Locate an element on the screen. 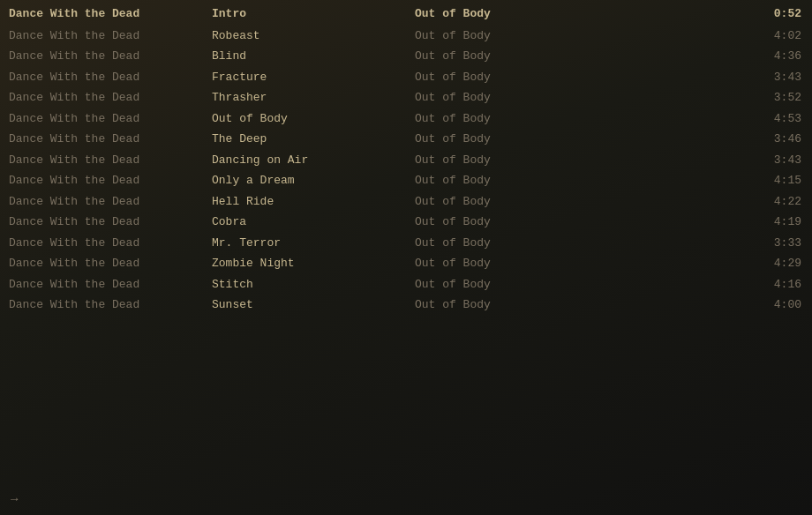  track-row: Dance With the DeadThrasherOut of Body3:… is located at coordinates (406, 98).